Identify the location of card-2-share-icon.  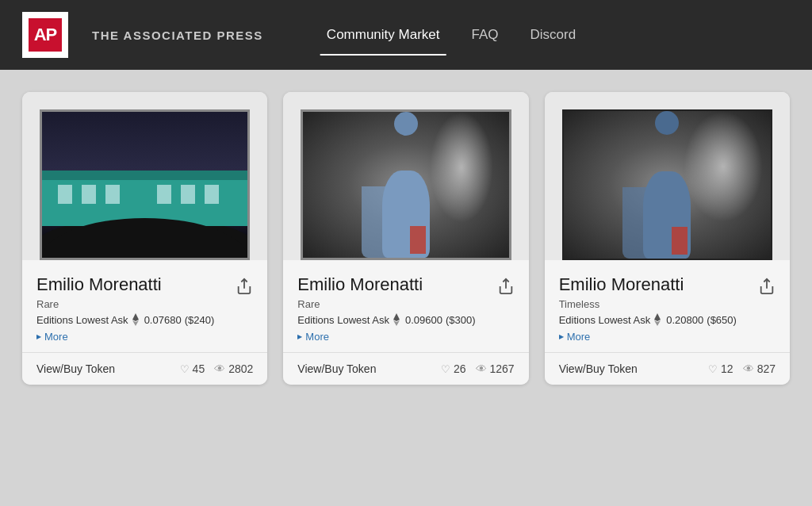
(506, 286).